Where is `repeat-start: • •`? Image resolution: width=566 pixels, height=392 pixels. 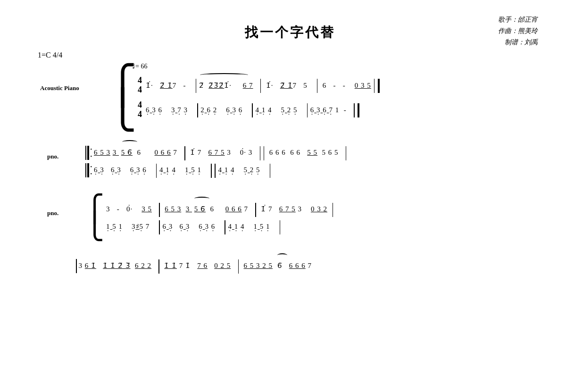 repeat-start: • • is located at coordinates (89, 153).